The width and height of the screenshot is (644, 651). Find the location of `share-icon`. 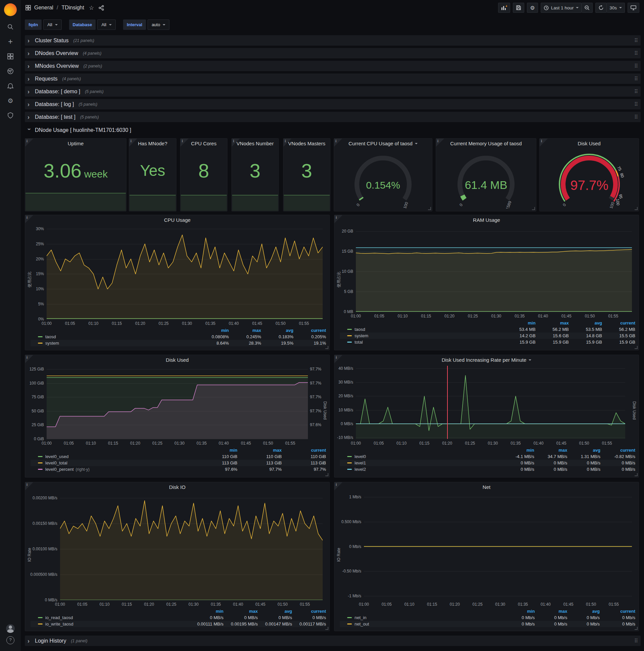

share-icon is located at coordinates (102, 8).